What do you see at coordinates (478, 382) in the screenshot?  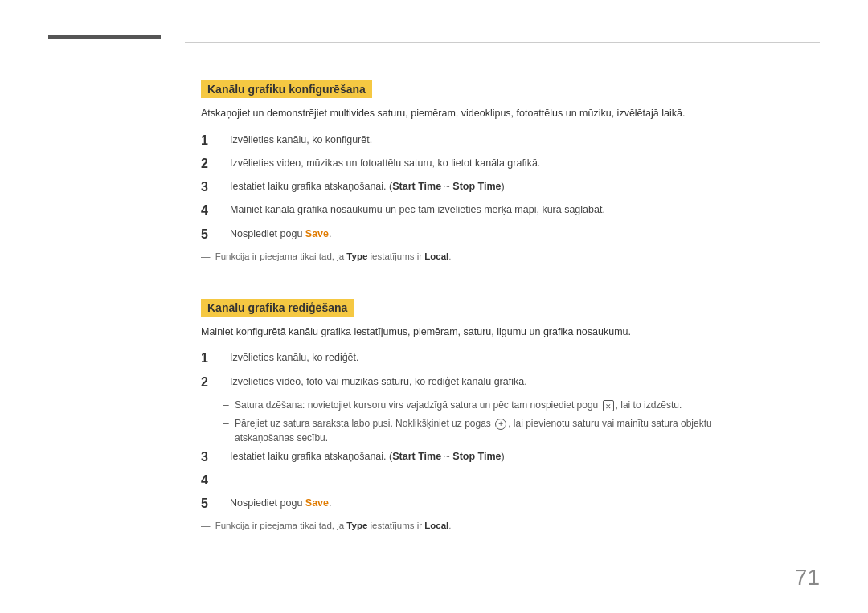 I see `step-2-2: 2 Izvēlieties video, foto vai mūzikas sa…` at bounding box center [478, 382].